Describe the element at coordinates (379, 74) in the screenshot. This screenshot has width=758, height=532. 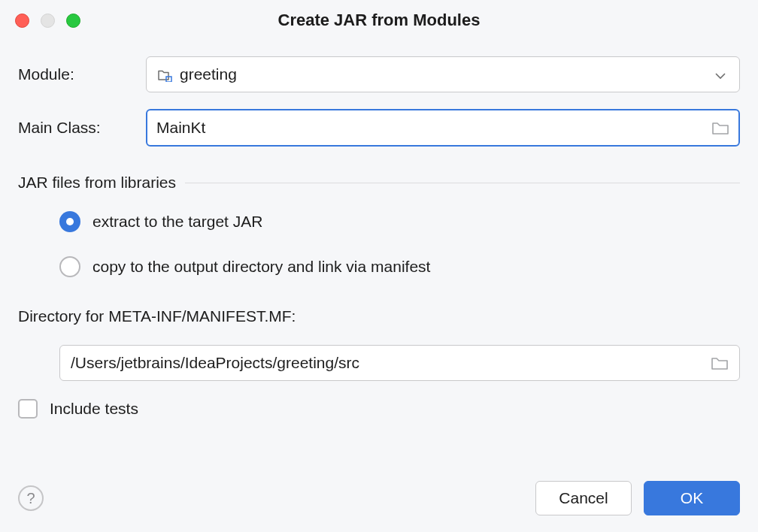
I see `module-row: Module: greeting` at that location.